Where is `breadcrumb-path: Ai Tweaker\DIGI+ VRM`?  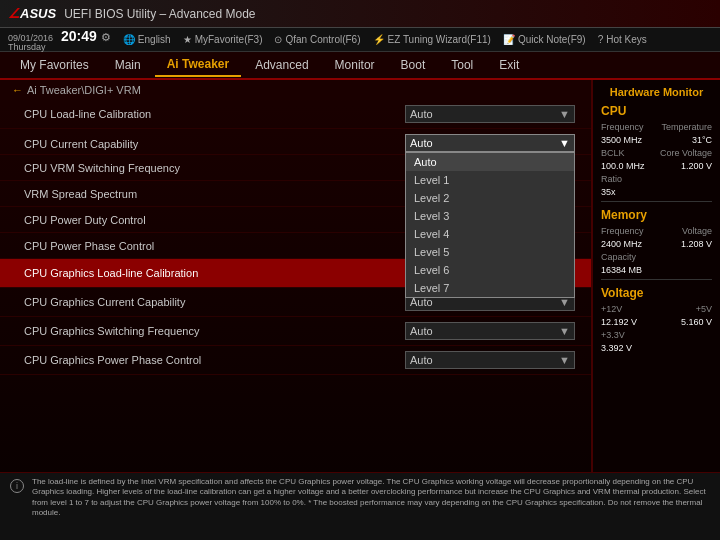 breadcrumb-path: Ai Tweaker\DIGI+ VRM is located at coordinates (84, 90).